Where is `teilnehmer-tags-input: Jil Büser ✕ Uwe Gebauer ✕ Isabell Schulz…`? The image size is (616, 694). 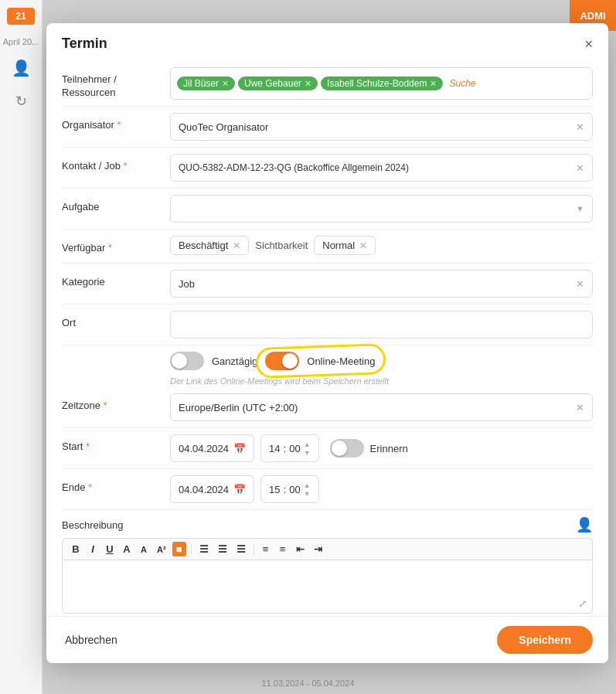
teilnehmer-tags-input: Jil Büser ✕ Uwe Gebauer ✕ Isabell Schulz… is located at coordinates (382, 83).